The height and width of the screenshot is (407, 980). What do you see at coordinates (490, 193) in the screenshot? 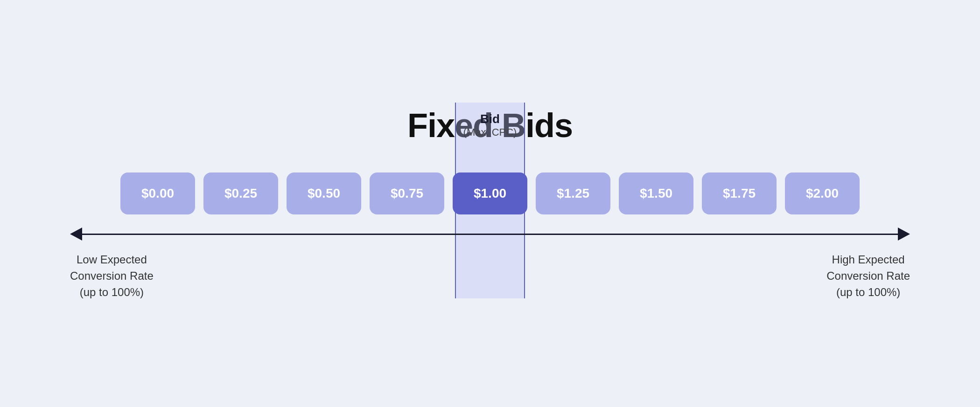
I see `bids-row: $0.00$0.25$0.50$0.75$1.00$1.25$1.50$1.75…` at bounding box center [490, 193].